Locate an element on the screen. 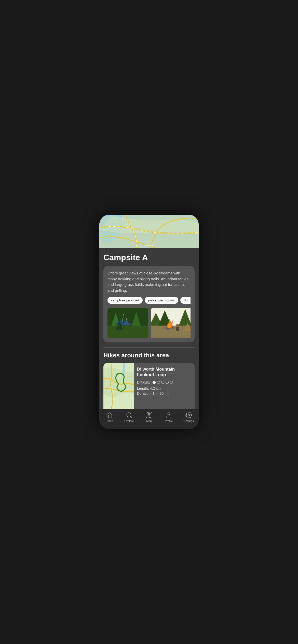 This screenshot has height=644, width=298. nav-profile: Profile is located at coordinates (169, 417).